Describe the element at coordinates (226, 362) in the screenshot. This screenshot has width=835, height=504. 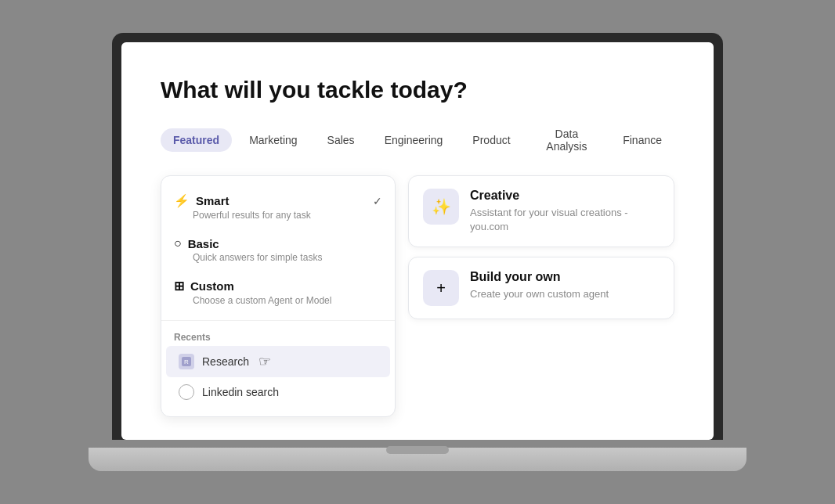
I see `research-label: Research` at that location.